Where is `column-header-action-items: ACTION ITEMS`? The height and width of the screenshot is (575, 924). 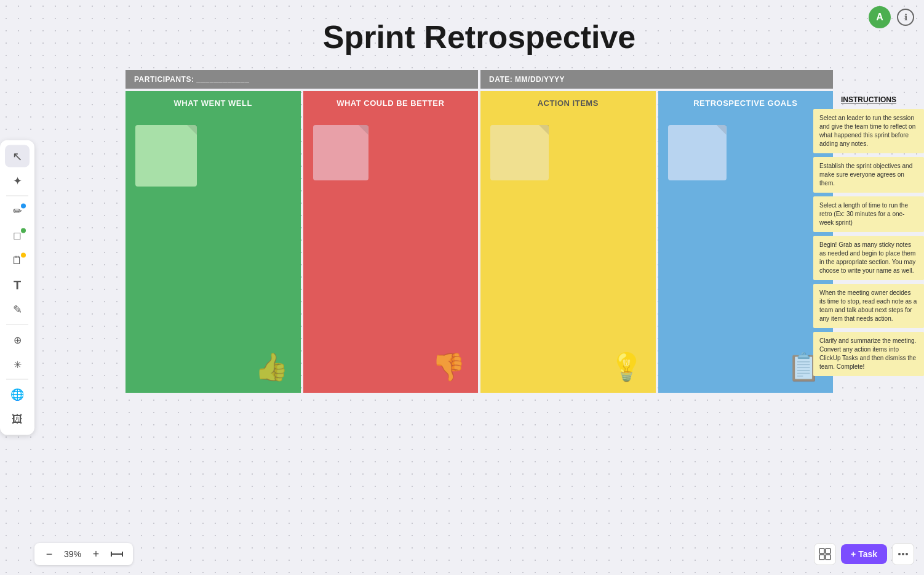 column-header-action-items: ACTION ITEMS is located at coordinates (568, 103).